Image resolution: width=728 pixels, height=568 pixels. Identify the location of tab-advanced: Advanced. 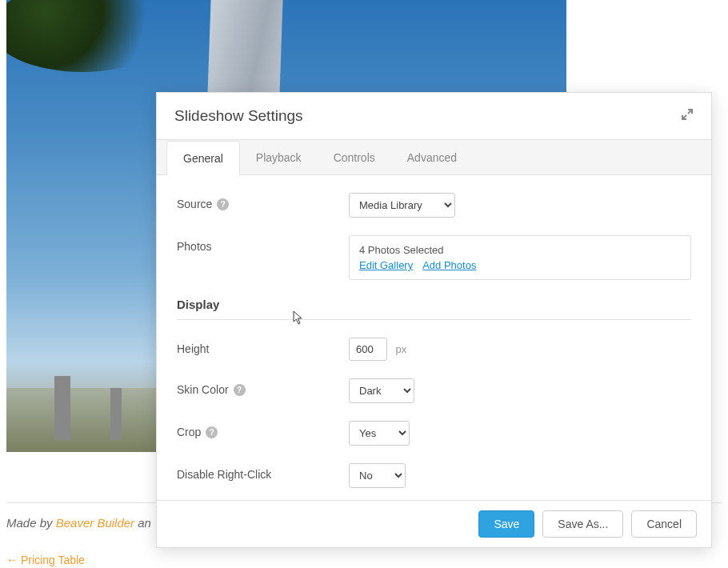
(432, 158).